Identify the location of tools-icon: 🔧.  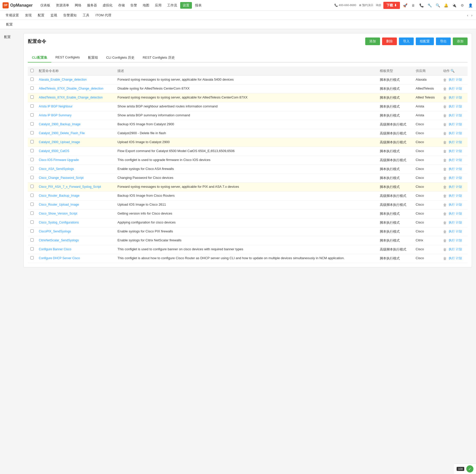
(430, 5).